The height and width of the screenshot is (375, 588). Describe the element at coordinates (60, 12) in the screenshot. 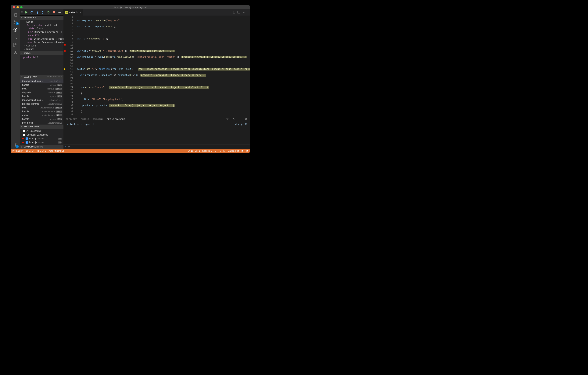

I see `more-actions-icon: ⋯` at that location.